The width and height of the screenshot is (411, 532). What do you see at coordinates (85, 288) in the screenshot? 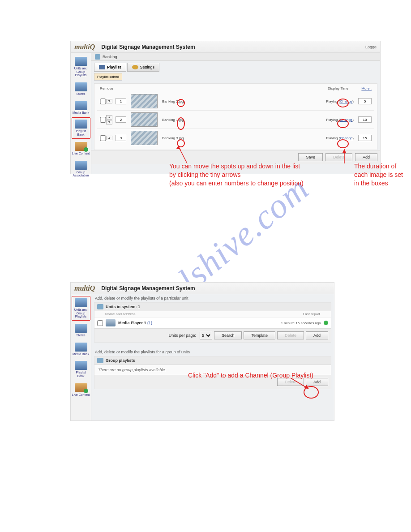
I see `logo-2: multiQ` at bounding box center [85, 288].